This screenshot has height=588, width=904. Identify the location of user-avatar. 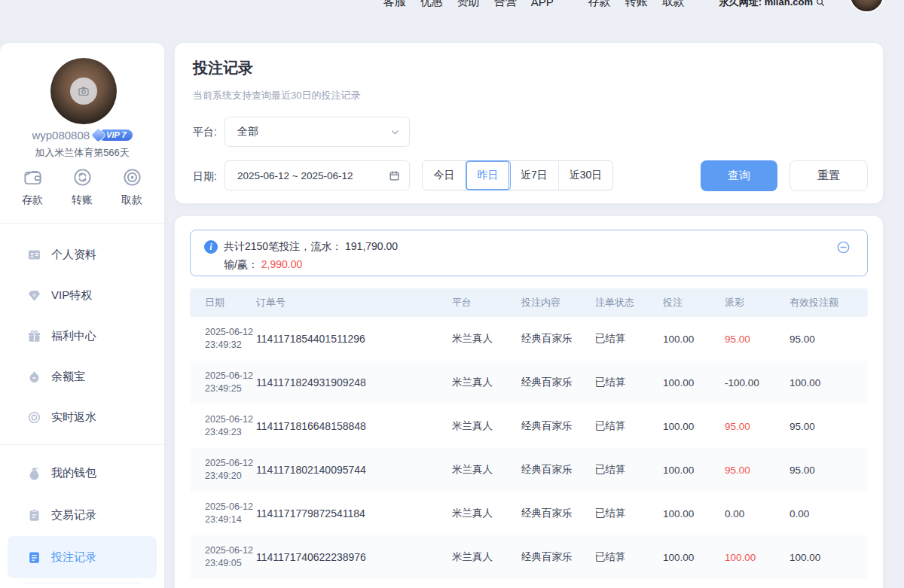
(84, 91).